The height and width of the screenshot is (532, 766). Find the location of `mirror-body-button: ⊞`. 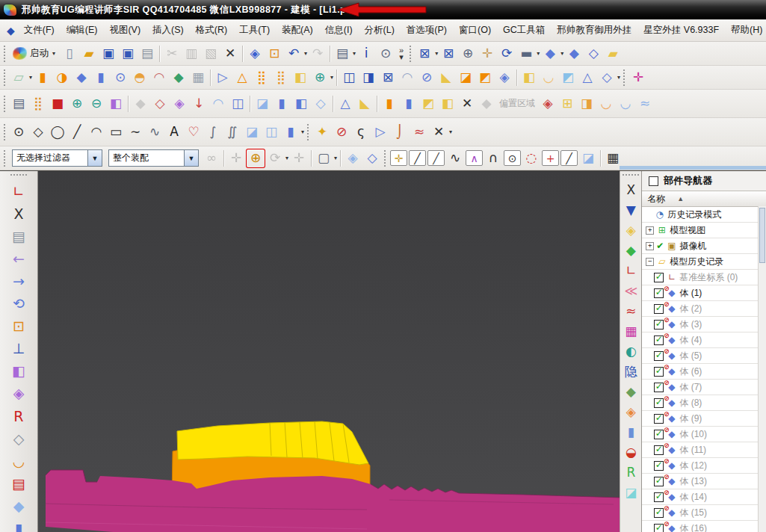

mirror-body-button: ⊞ is located at coordinates (567, 104).